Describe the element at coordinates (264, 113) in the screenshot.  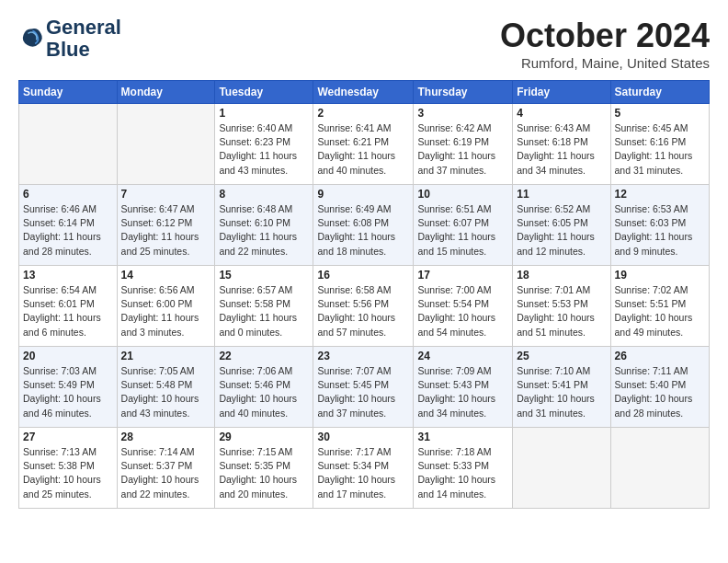
I see `day-number: 1` at that location.